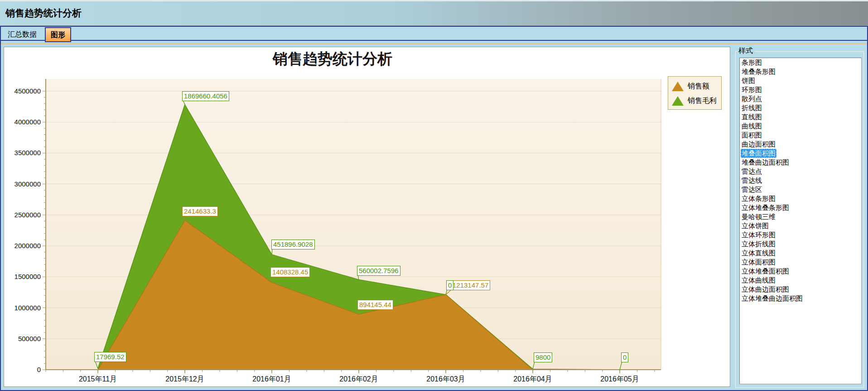  Describe the element at coordinates (694, 86) in the screenshot. I see `legend-item-sales: 销售额` at that location.